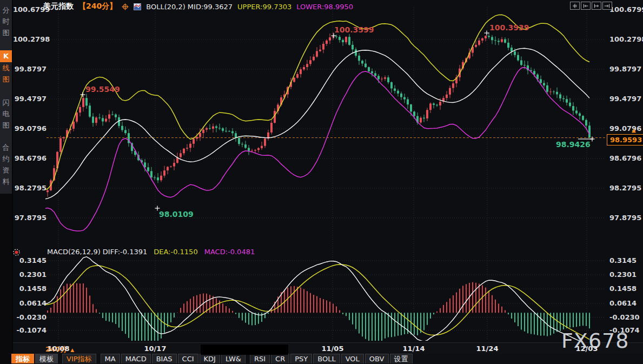  Describe the element at coordinates (6, 114) in the screenshot. I see `sidebar-item-char: 电` at that location.